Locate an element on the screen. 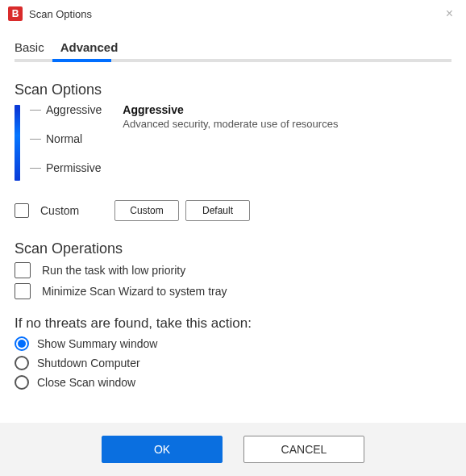 The height and width of the screenshot is (476, 466). op-minimize-tray: Minimize Scan Wizard to system tray is located at coordinates (233, 291).